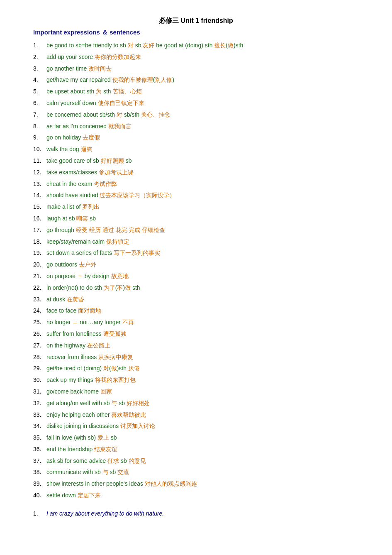 This screenshot has width=392, height=555. I want to click on item-content: fall in love (with sb) 爱上 sb, so click(82, 438).